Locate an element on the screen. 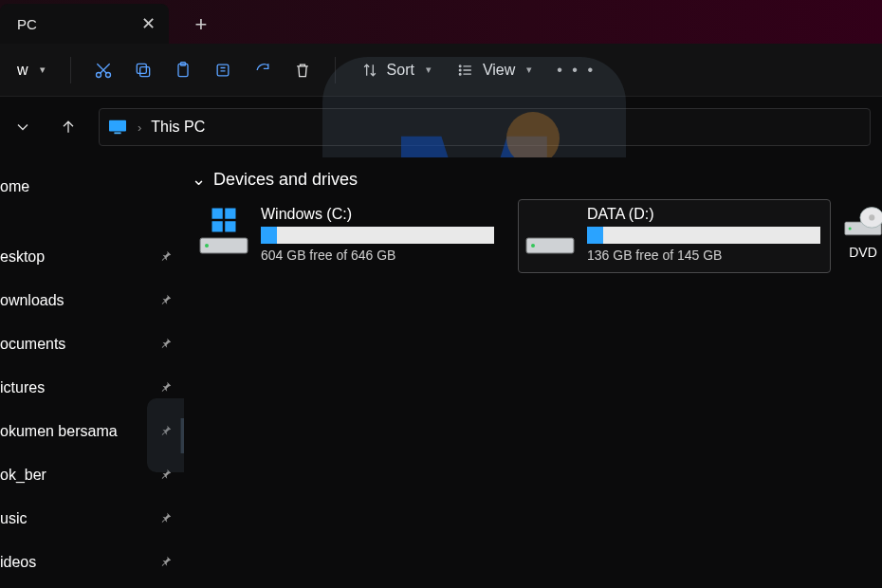 The height and width of the screenshot is (588, 882). sidebar-item-label: esktop is located at coordinates (23, 257).